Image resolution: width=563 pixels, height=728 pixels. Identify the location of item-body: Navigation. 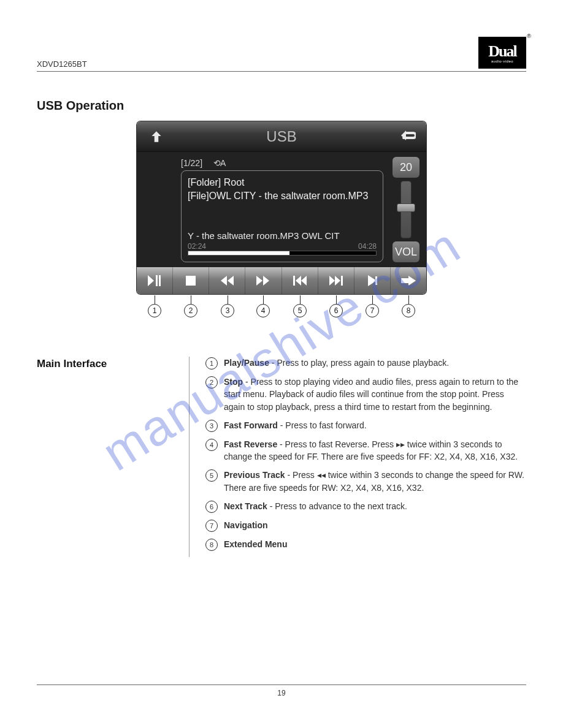
(246, 525).